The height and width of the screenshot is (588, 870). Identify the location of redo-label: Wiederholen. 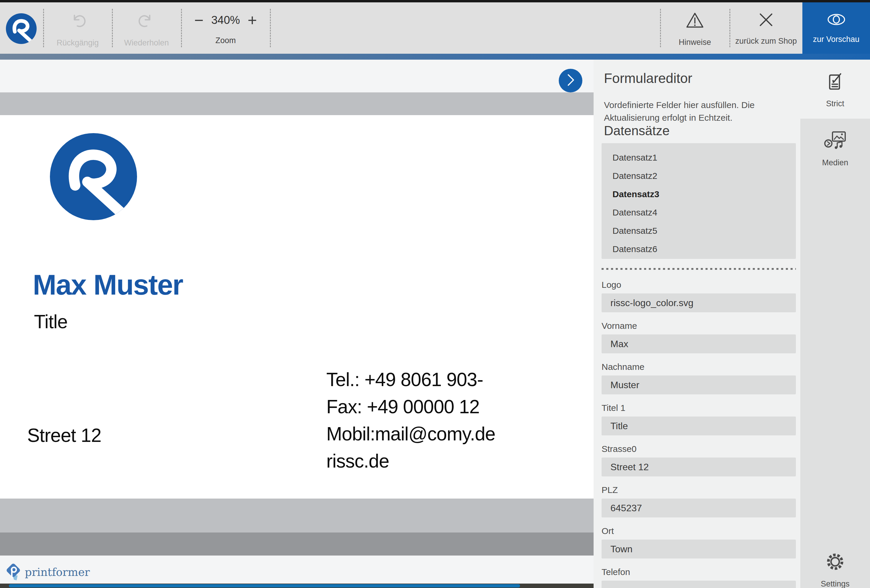
(146, 43).